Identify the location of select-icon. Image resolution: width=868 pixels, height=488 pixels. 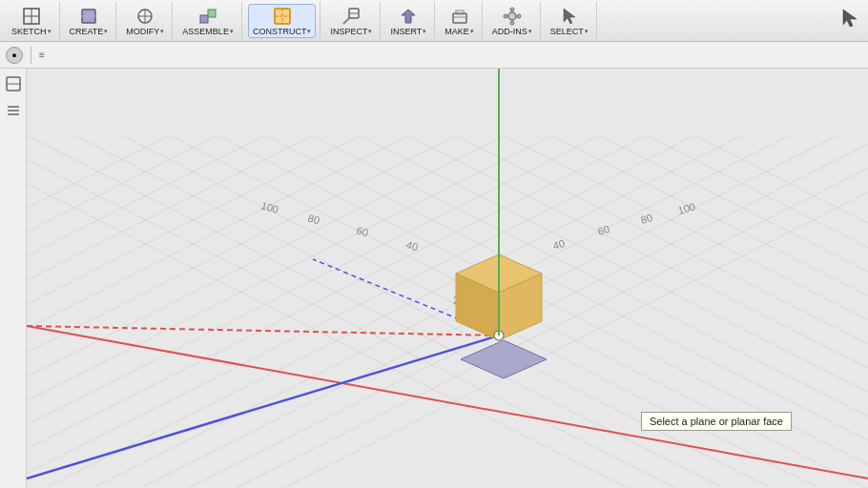
(569, 16).